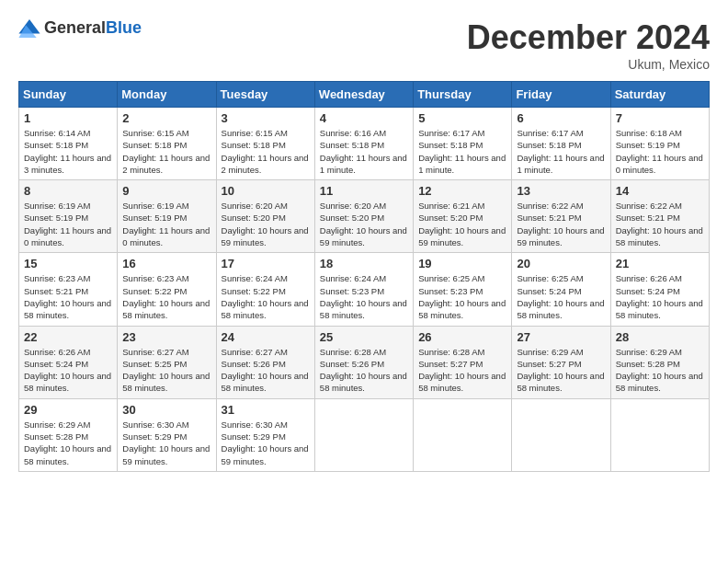 The width and height of the screenshot is (728, 563). What do you see at coordinates (364, 191) in the screenshot?
I see `day-number: 11` at bounding box center [364, 191].